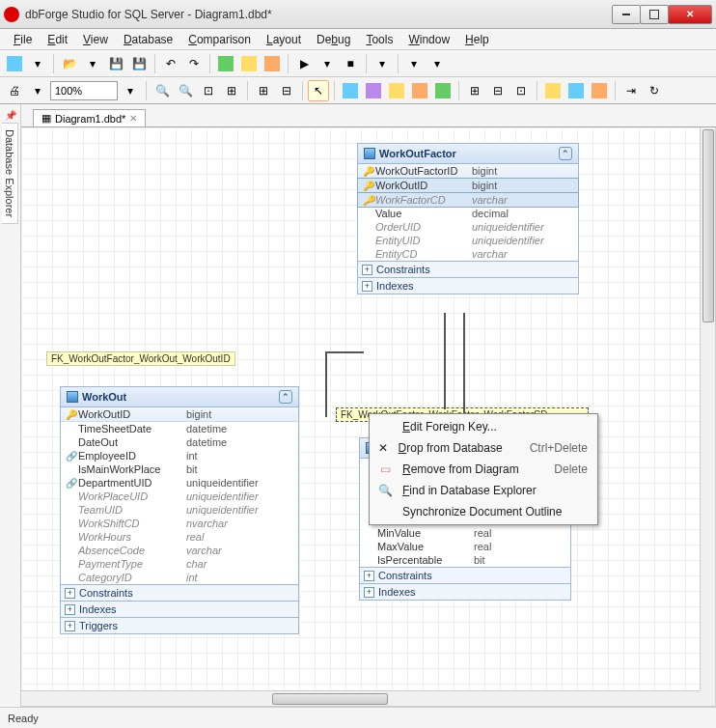  I want to click on menu-help: Help, so click(477, 40).